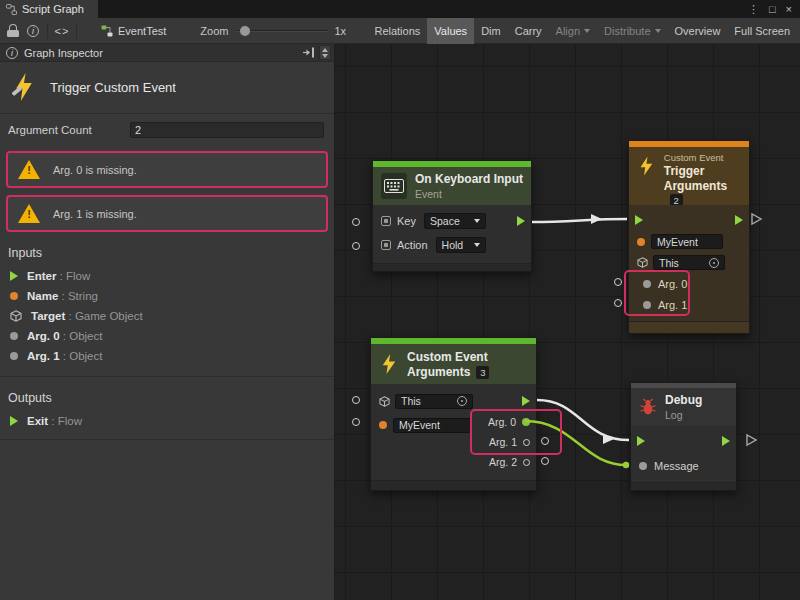 This screenshot has height=600, width=800. What do you see at coordinates (684, 436) in the screenshot?
I see `node-debug-log: Debug Log Message` at bounding box center [684, 436].